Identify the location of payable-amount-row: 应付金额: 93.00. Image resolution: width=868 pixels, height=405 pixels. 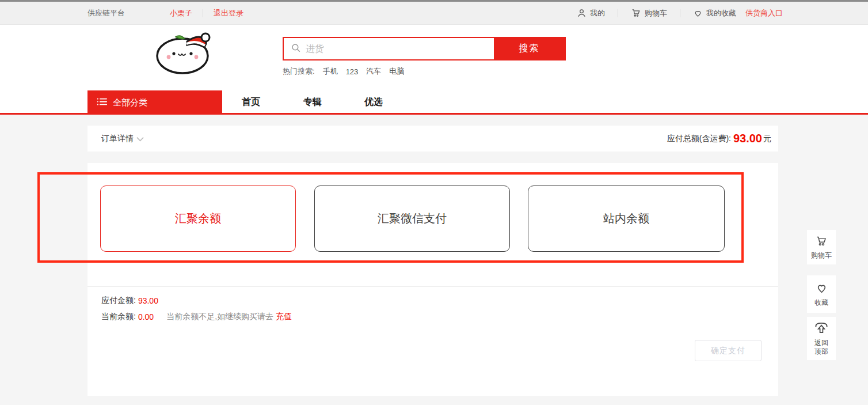
(130, 301).